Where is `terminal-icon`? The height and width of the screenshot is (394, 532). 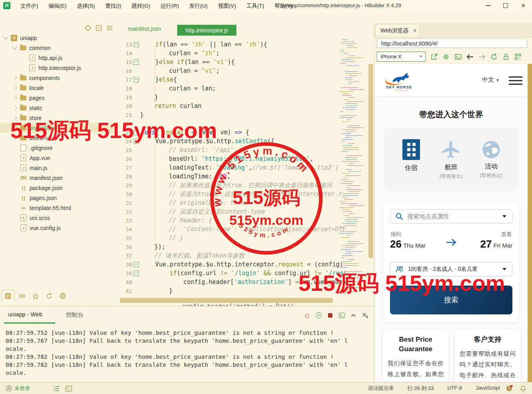
terminal-icon is located at coordinates (342, 315).